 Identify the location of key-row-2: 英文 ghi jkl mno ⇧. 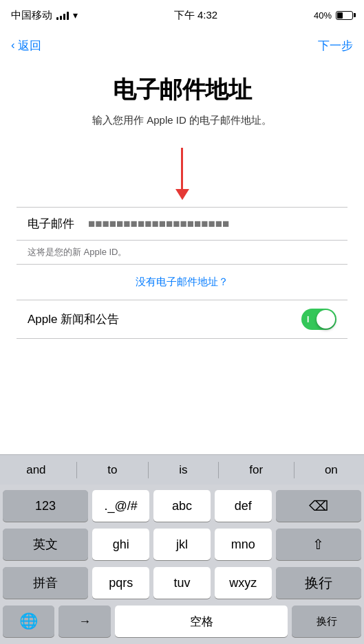
(182, 544).